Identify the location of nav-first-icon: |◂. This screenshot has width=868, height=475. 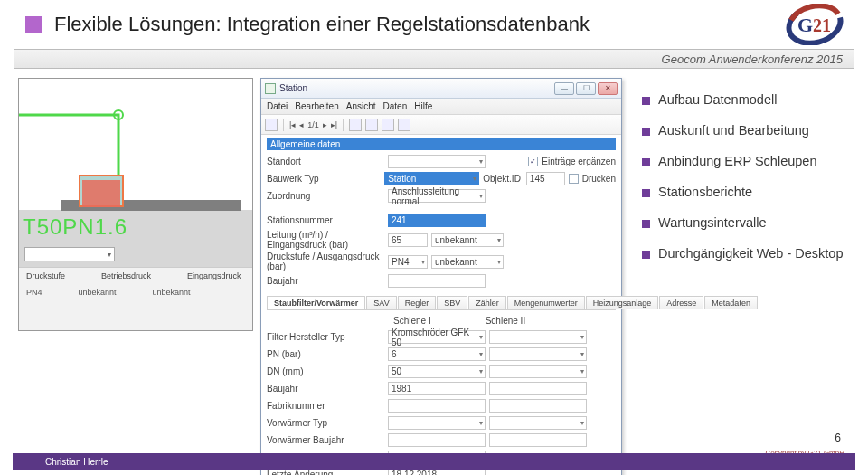
(293, 125).